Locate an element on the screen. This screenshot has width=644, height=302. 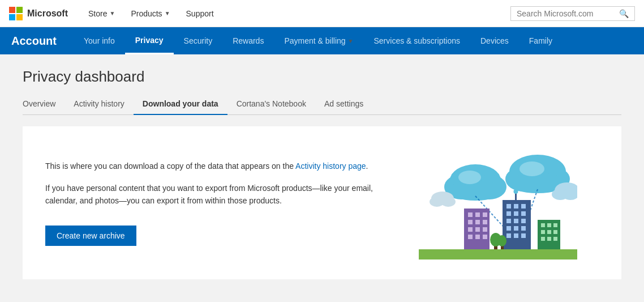
rewards-link: Rewards is located at coordinates (248, 41).